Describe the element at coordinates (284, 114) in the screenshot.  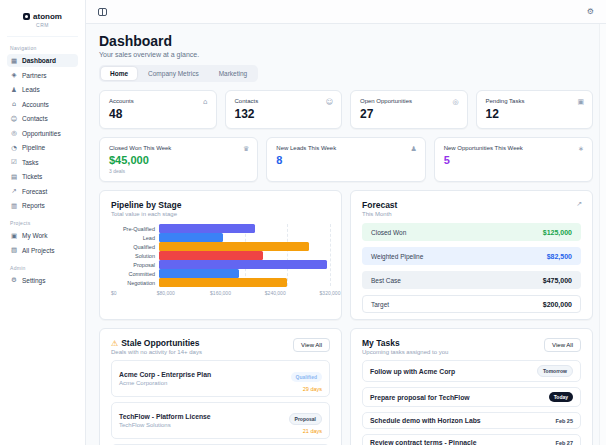
I see `stat-value: 132` at that location.